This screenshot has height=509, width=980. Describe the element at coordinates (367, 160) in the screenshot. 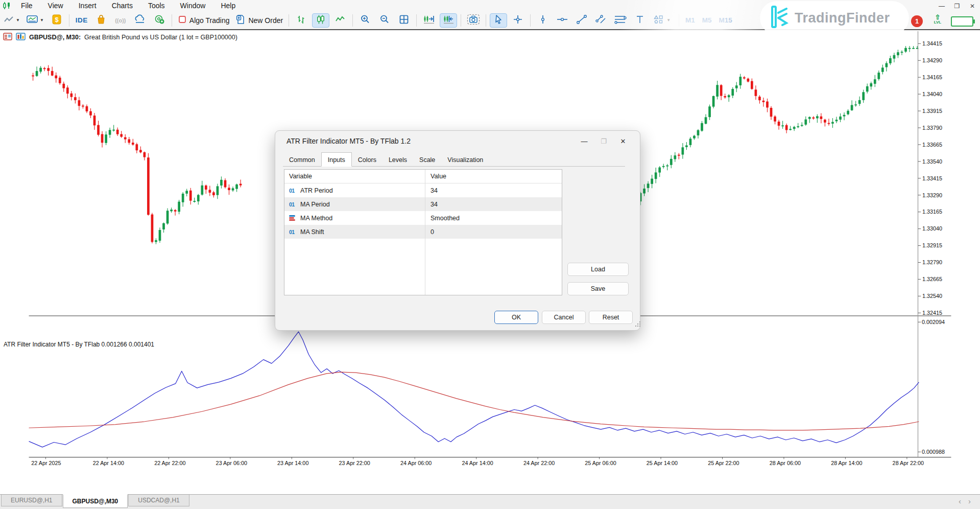

I see `tab-colors: Colors` at that location.